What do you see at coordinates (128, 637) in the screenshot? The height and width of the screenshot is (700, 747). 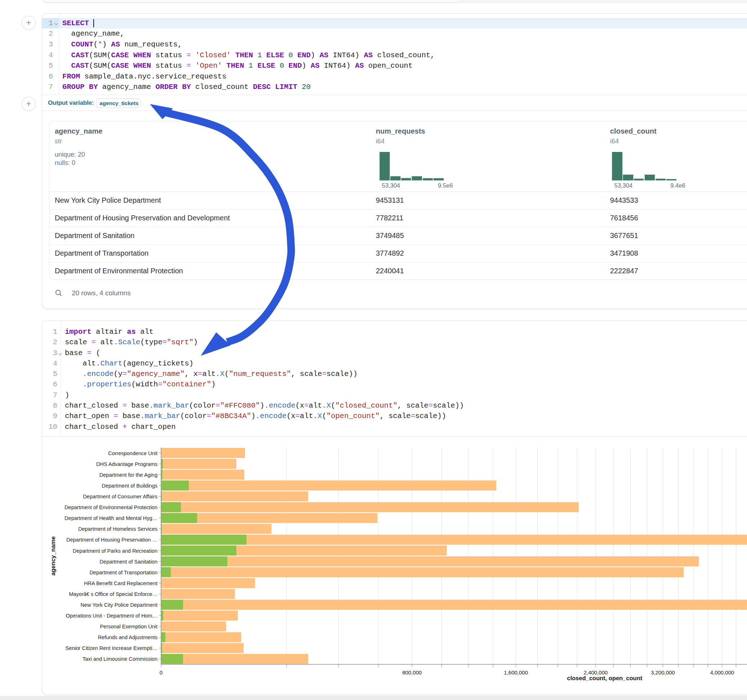 I see `svg-text: Refunds and Adjustments` at bounding box center [128, 637].